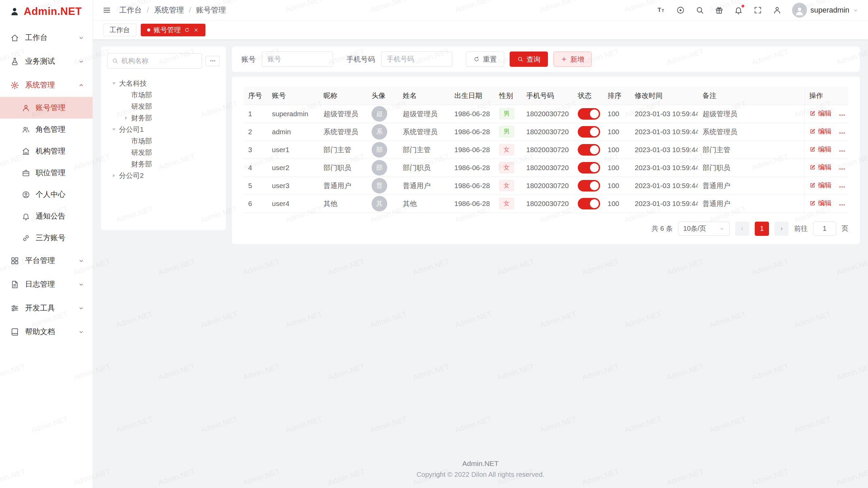  I want to click on logo: Admin.NET, so click(46, 12).